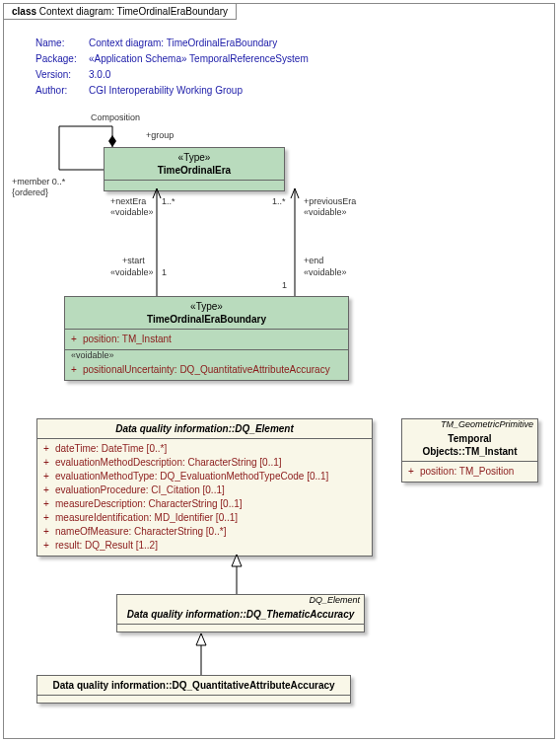  Describe the element at coordinates (134, 12) in the screenshot. I see `title-text: Context diagram: TimeOrdinalEraBoundary` at that location.